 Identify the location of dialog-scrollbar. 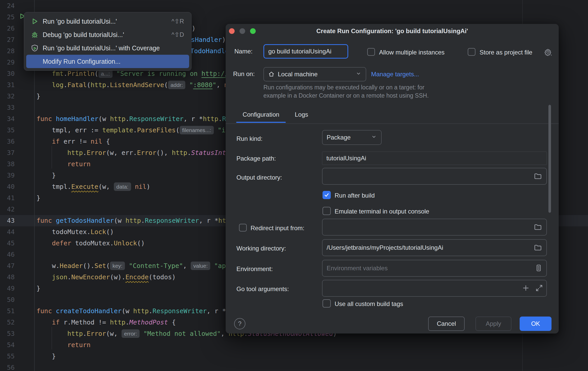
(550, 159).